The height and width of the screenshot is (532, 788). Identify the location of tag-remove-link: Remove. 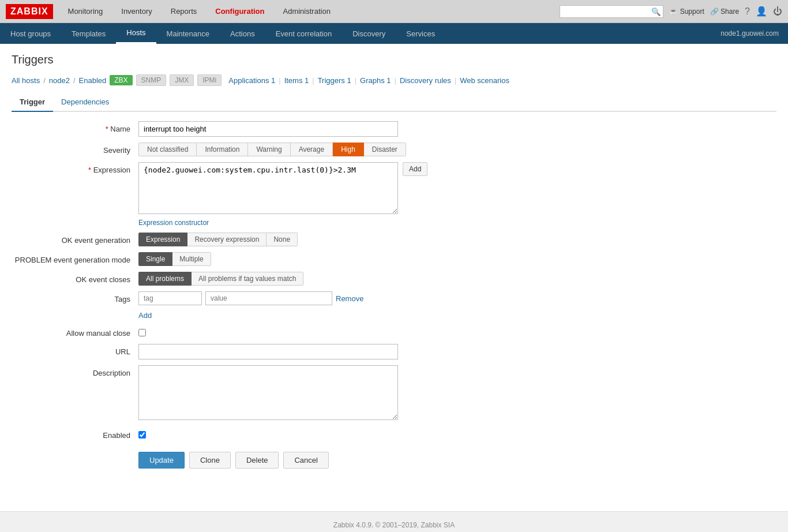
(350, 299).